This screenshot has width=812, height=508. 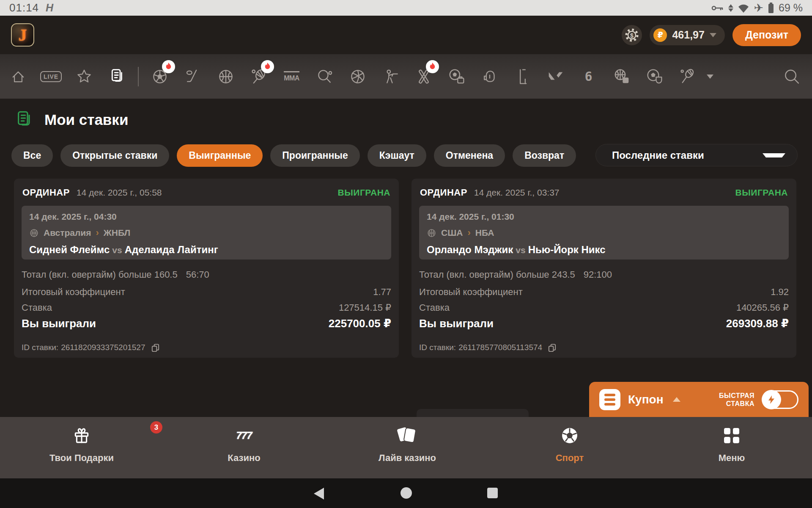 What do you see at coordinates (490, 76) in the screenshot?
I see `boxing-icon` at bounding box center [490, 76].